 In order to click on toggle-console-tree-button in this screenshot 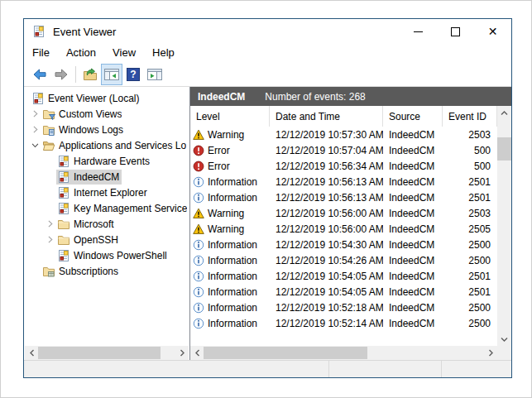, I will do `click(112, 74)`.